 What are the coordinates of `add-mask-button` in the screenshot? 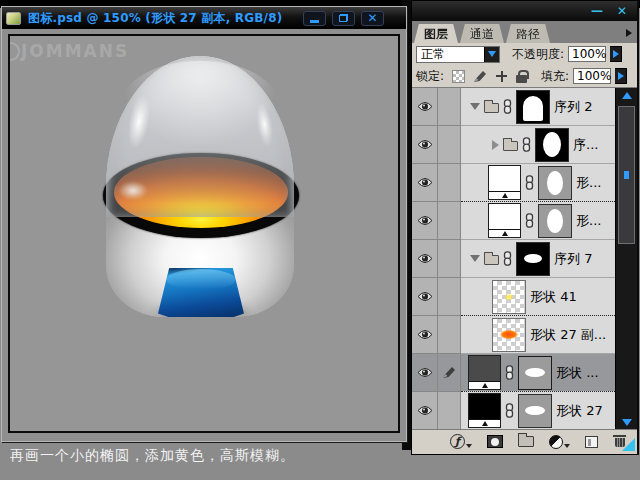 It's located at (495, 442).